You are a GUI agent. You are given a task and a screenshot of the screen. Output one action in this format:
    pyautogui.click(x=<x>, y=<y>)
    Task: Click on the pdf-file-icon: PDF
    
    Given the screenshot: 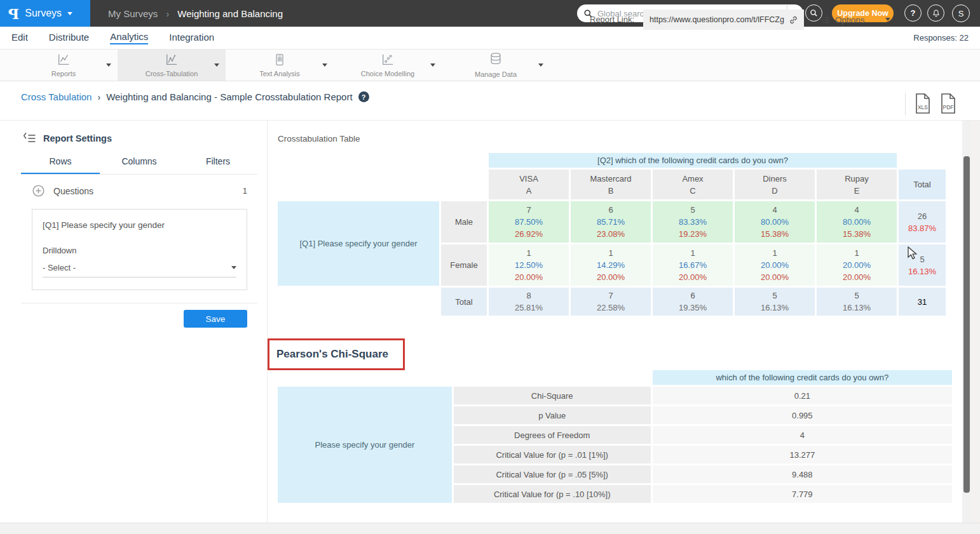 What is the action you would take?
    pyautogui.click(x=948, y=103)
    